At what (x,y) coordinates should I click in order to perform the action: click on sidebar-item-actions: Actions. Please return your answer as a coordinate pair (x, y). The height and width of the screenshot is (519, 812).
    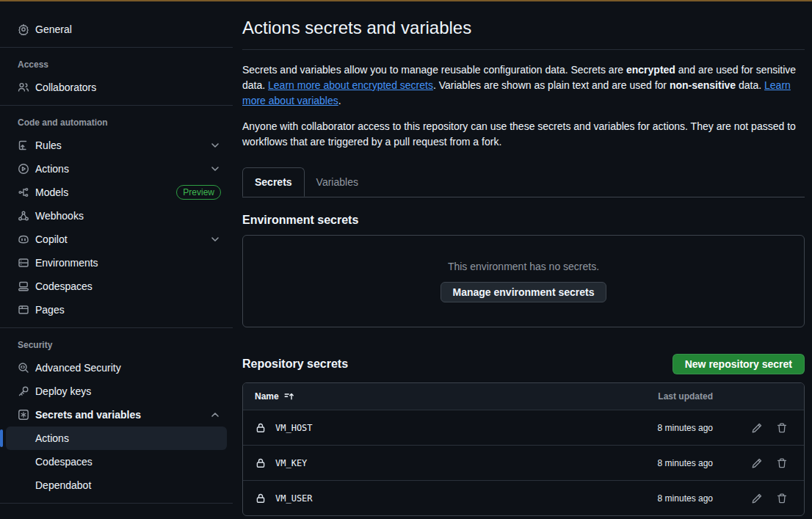
    Looking at the image, I should click on (116, 169).